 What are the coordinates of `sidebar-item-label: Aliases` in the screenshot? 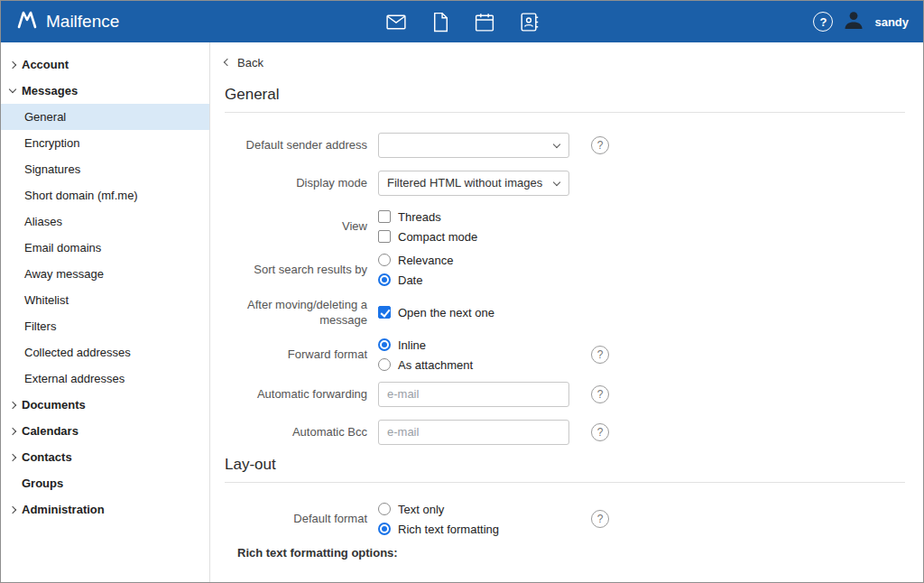 It's located at (43, 222).